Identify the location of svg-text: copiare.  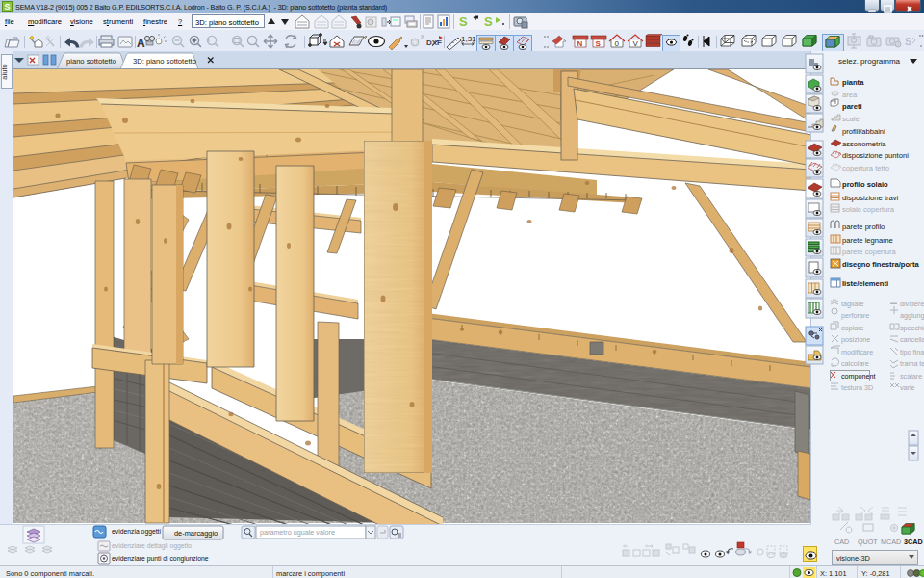
(853, 328).